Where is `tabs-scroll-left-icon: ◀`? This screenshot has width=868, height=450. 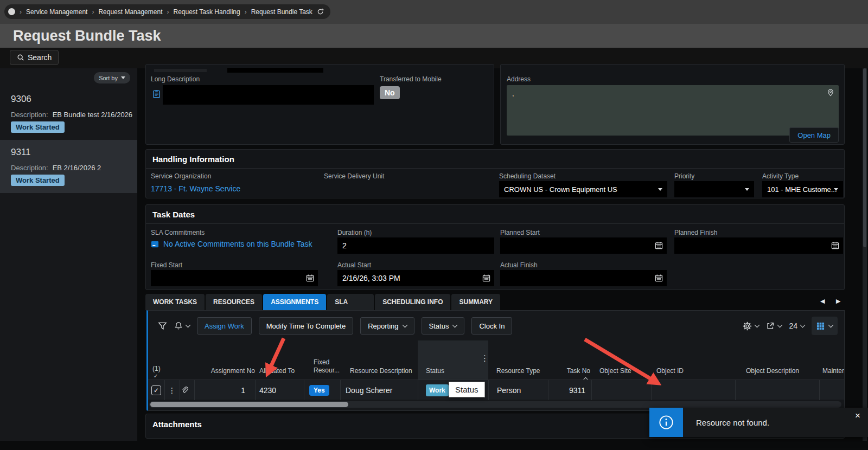
tabs-scroll-left-icon: ◀ is located at coordinates (822, 301).